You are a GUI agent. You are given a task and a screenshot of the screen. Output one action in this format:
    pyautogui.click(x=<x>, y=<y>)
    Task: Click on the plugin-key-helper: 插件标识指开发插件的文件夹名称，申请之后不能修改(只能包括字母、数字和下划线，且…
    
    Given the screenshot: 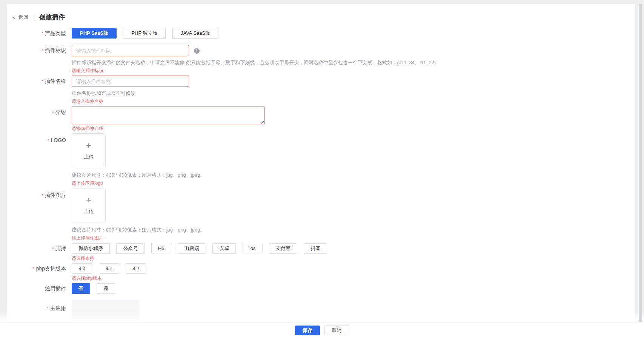 What is the action you would take?
    pyautogui.click(x=348, y=63)
    